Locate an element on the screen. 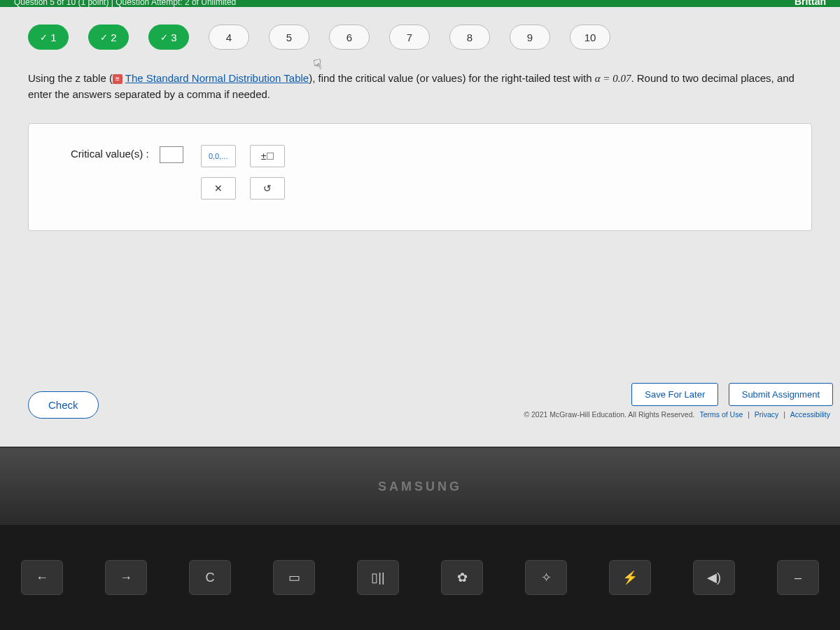 Image resolution: width=840 pixels, height=630 pixels. nav-q4: 4 is located at coordinates (229, 37).